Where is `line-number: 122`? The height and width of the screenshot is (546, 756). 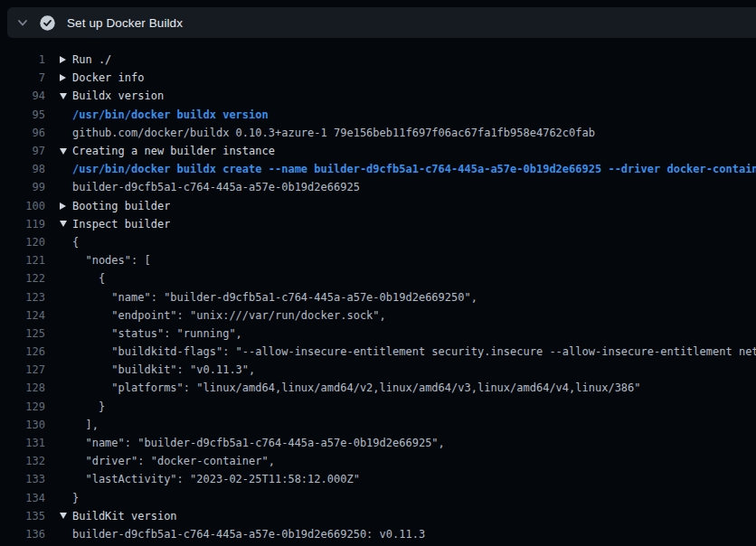 line-number: 122 is located at coordinates (23, 278).